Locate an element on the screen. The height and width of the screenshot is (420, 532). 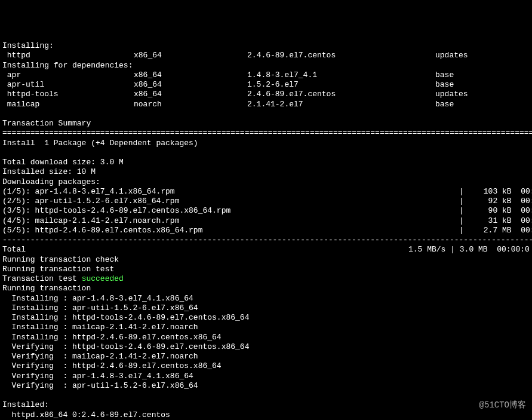
package-row: mailcapnoarch2.1.41-2.el7base is located at coordinates (267, 105).